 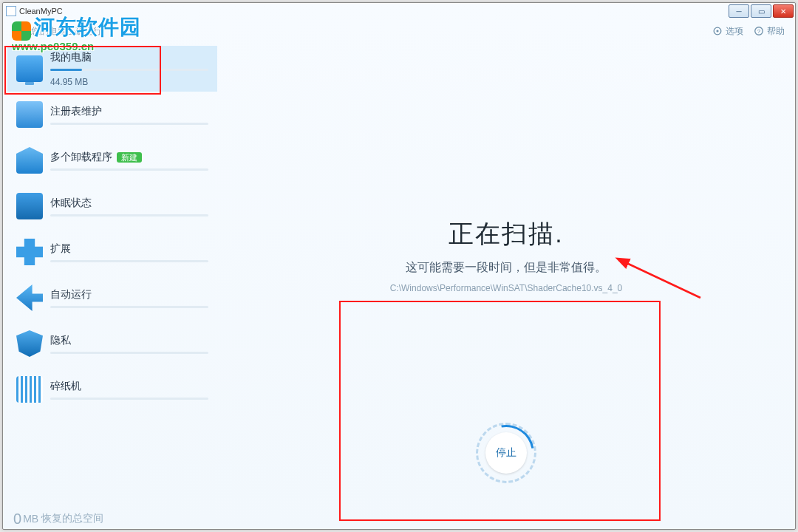 I want to click on box-icon, so click(x=30, y=160).